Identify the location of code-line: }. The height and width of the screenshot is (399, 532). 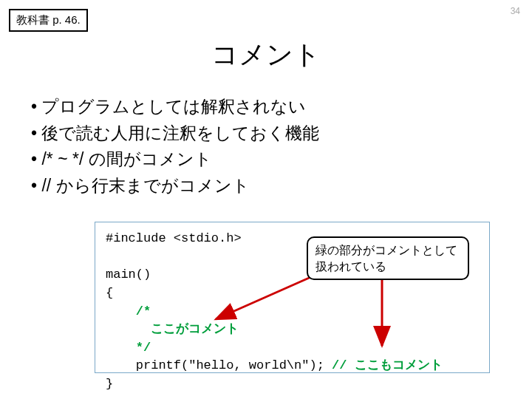
(109, 384).